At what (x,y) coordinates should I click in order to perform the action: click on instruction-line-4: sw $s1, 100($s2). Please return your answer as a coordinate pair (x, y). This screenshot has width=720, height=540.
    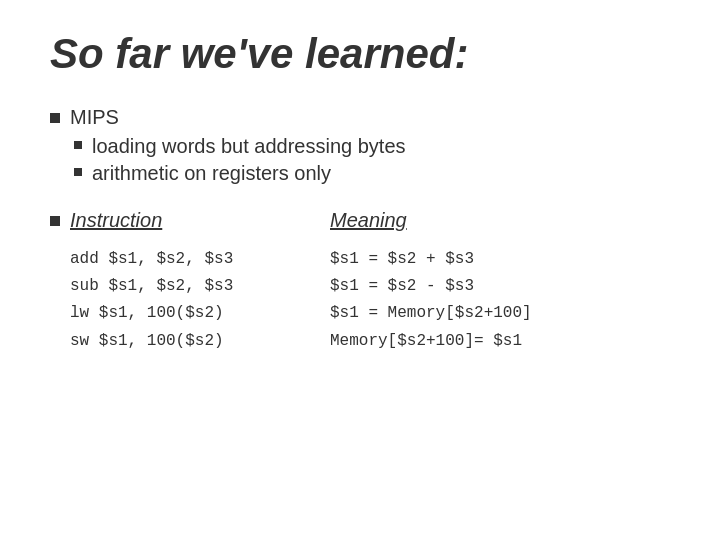
    Looking at the image, I should click on (200, 342).